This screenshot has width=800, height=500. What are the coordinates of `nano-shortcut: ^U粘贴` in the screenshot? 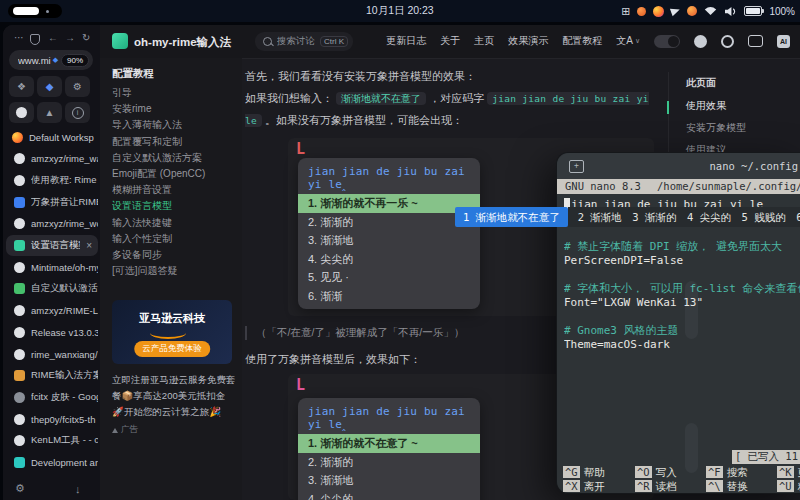 It's located at (788, 487).